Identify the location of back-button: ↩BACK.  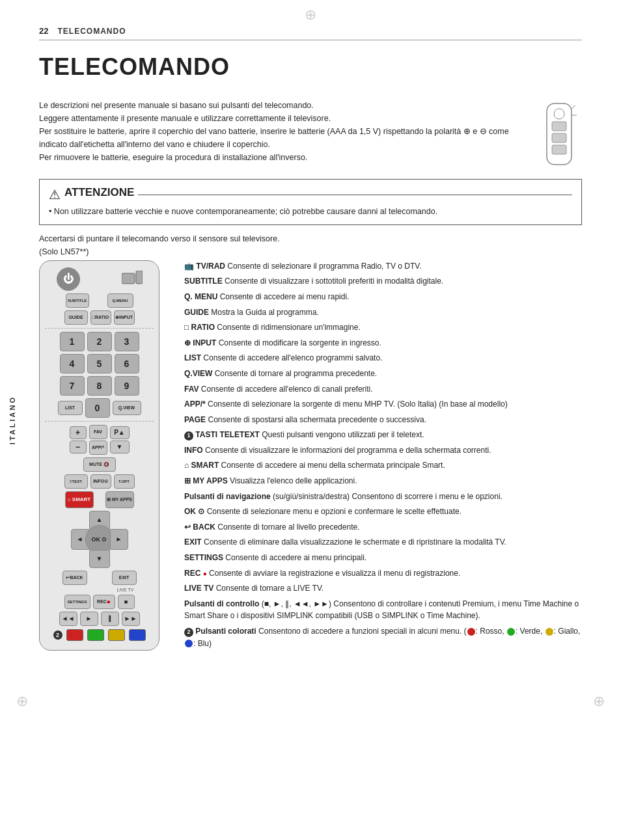
(75, 578).